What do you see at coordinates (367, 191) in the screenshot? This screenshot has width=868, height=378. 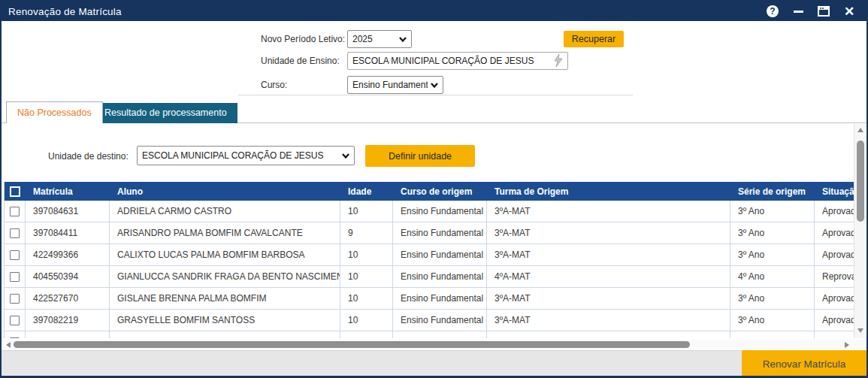 I see `column-header-idade: Idade` at bounding box center [367, 191].